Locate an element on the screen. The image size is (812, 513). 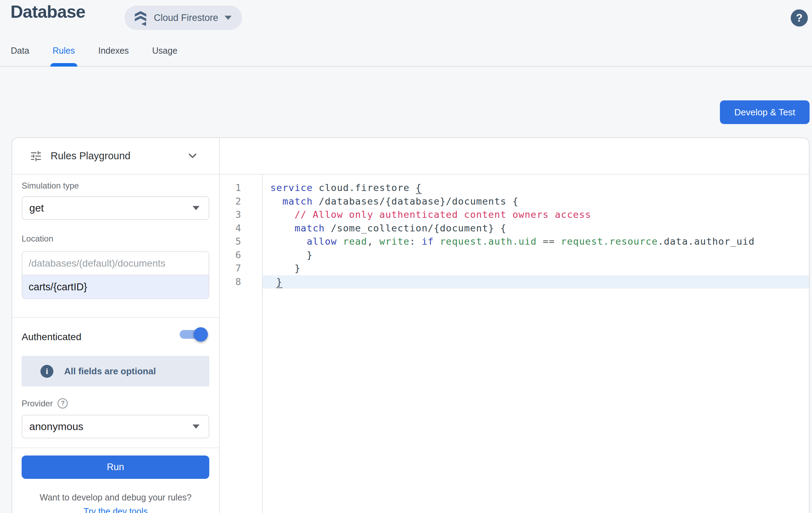
run-button: Run is located at coordinates (115, 467).